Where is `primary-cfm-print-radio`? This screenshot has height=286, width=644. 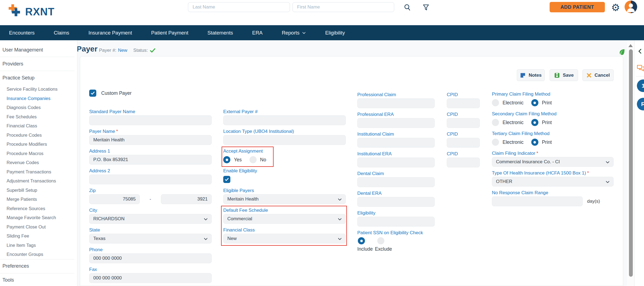
primary-cfm-print-radio is located at coordinates (535, 103).